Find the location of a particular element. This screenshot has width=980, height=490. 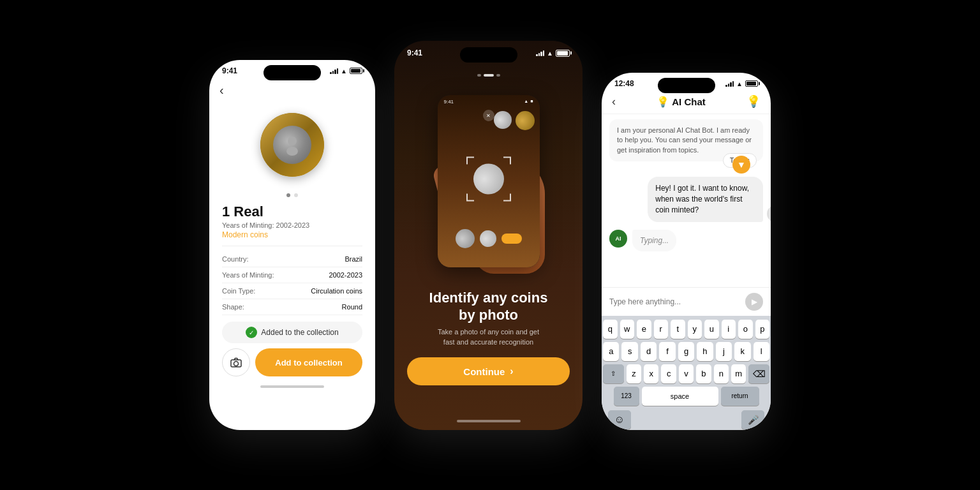

bulb-right-icon: 💡 is located at coordinates (754, 101).